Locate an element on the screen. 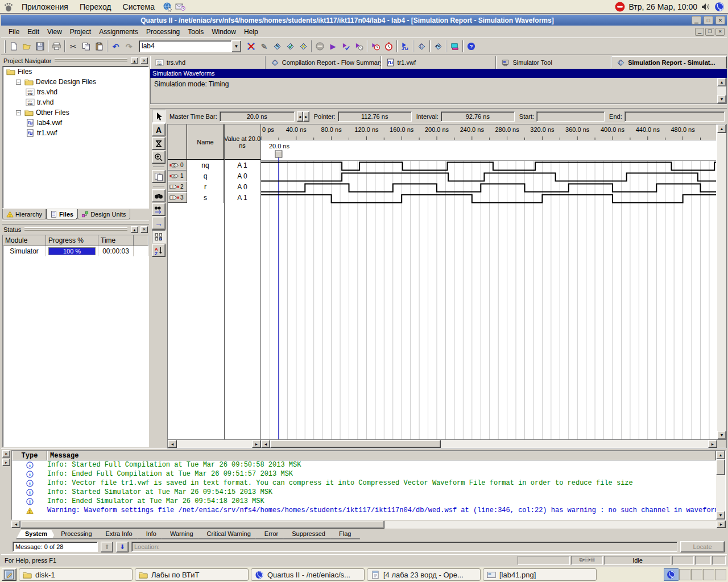 Image resolution: width=728 pixels, height=582 pixels. mdi-close-button: ✕ is located at coordinates (720, 32).